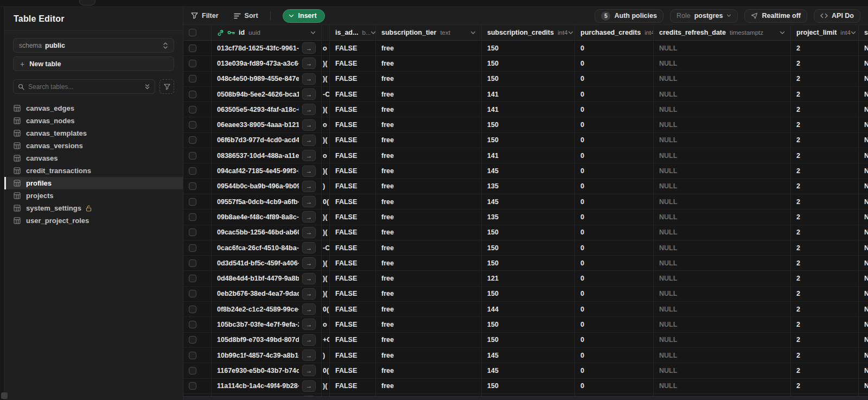 The image size is (868, 400). I want to click on table-row: 094caf42-7185-4e45-99f3-14abee... → )( F…, so click(526, 171).